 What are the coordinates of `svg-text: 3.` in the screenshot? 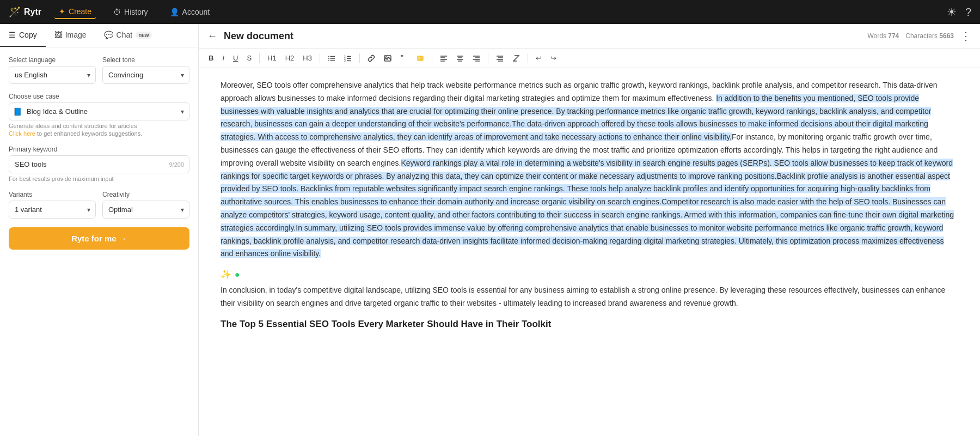 It's located at (345, 60).